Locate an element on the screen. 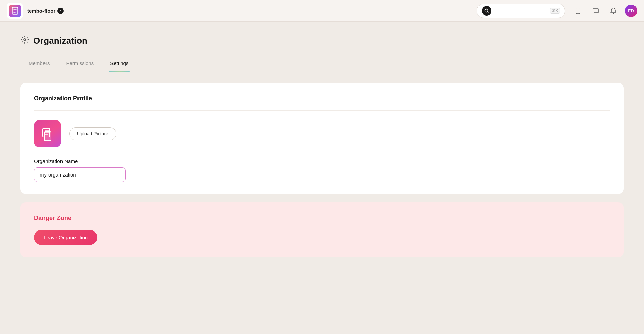  page-title: Organization is located at coordinates (60, 41).